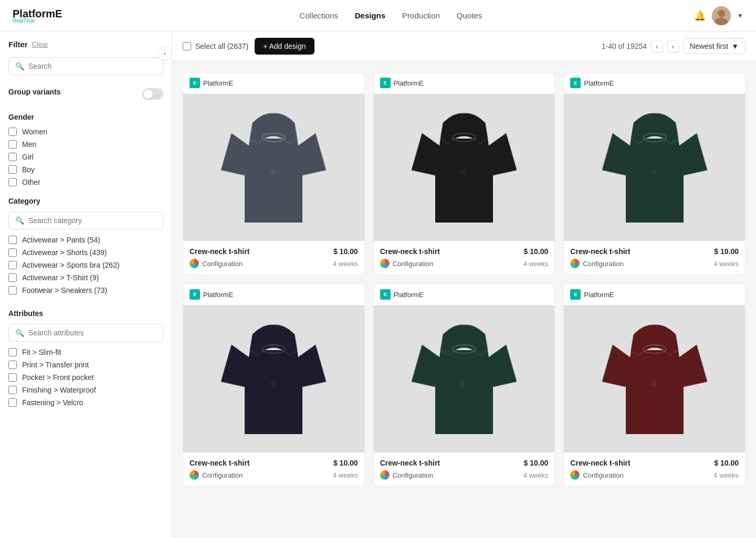  What do you see at coordinates (86, 360) in the screenshot?
I see `attributes-section: Attributes 🔍 Fit > Slim-fit Print > Tran…` at bounding box center [86, 360].